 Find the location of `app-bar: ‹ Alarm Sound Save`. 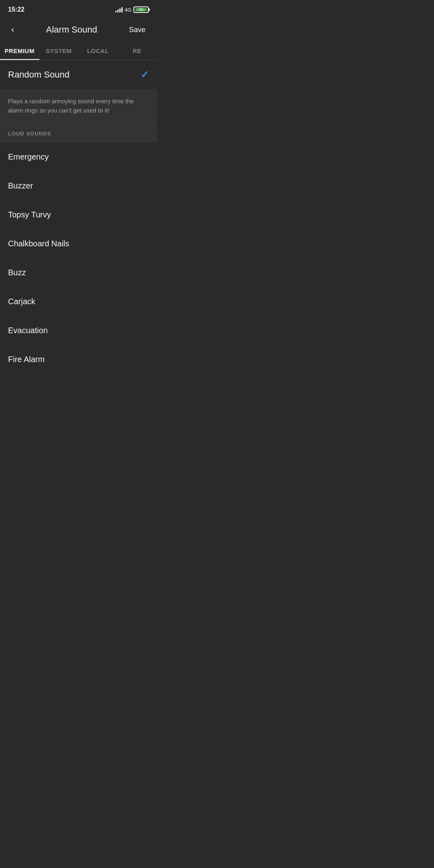

app-bar: ‹ Alarm Sound Save is located at coordinates (78, 30).